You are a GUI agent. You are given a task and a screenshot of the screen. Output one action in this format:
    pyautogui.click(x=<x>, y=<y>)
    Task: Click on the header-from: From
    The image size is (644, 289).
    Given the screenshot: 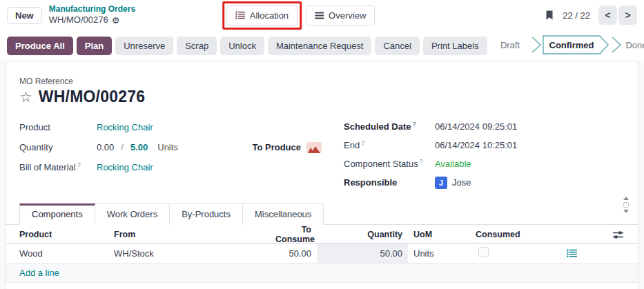 What is the action you would take?
    pyautogui.click(x=195, y=235)
    